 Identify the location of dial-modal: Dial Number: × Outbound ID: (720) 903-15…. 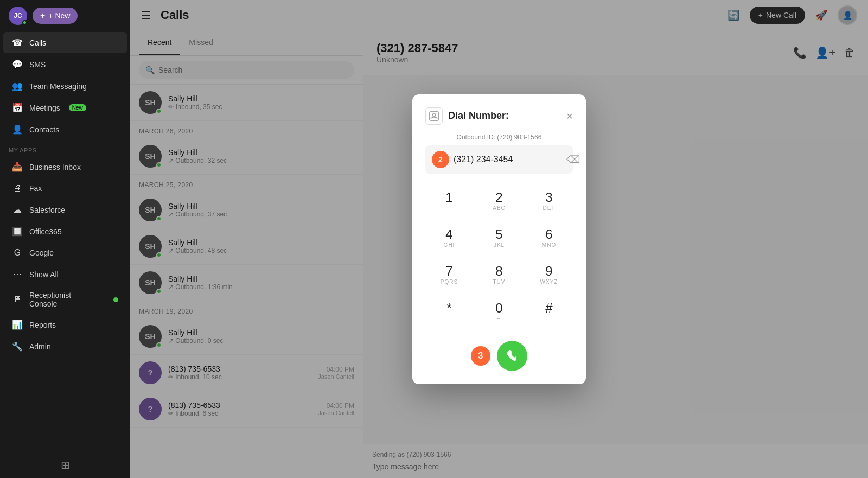
(499, 239).